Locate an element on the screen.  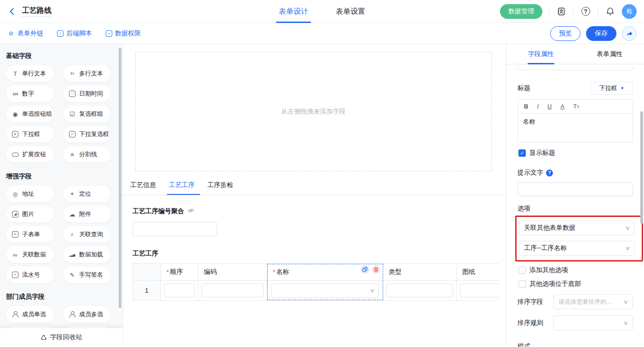
copy-icon is located at coordinates (365, 269).